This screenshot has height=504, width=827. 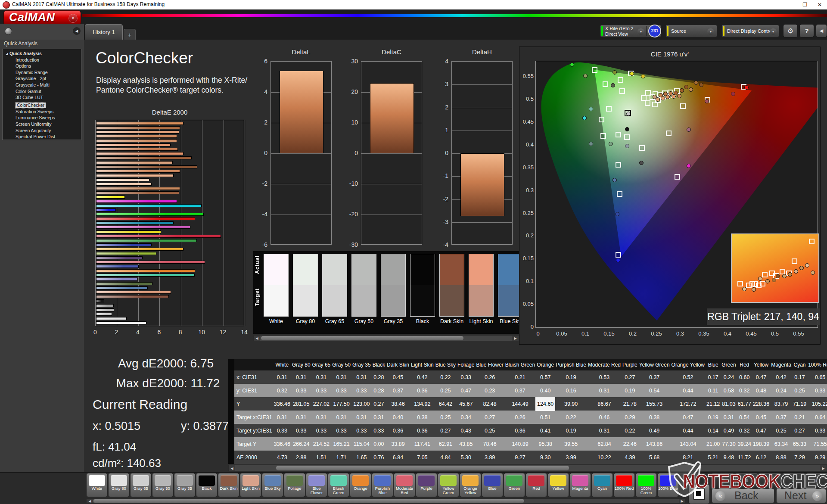 What do you see at coordinates (655, 31) in the screenshot?
I see `meter-count-badge: 231` at bounding box center [655, 31].